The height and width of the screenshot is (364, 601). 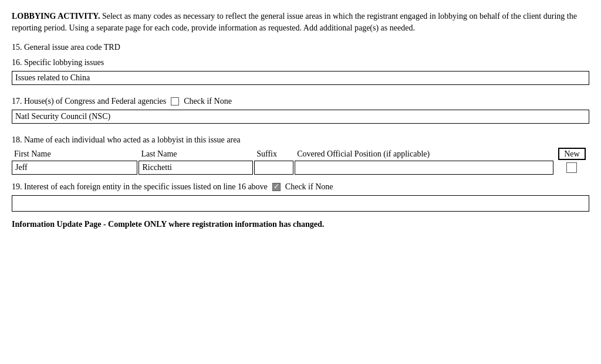 I want to click on col-header-last-name: Last Name, so click(x=196, y=154).